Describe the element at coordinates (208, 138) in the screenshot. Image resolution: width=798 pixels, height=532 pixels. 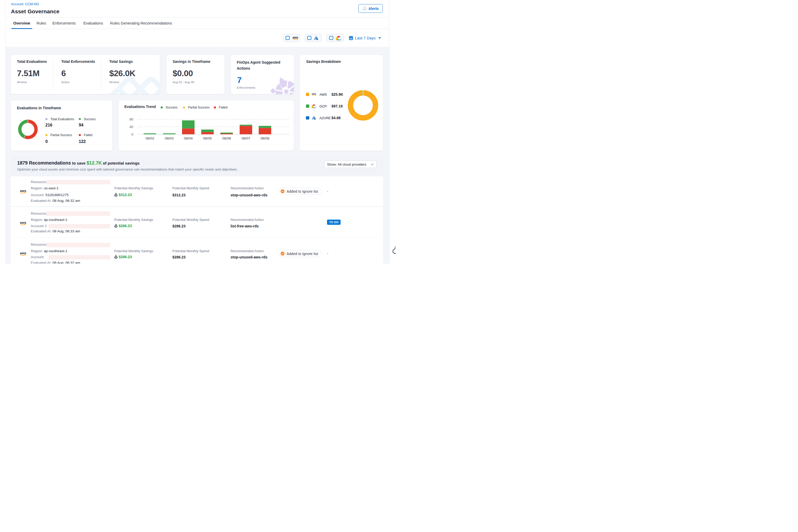
I see `svg-text: 08/05` at that location.